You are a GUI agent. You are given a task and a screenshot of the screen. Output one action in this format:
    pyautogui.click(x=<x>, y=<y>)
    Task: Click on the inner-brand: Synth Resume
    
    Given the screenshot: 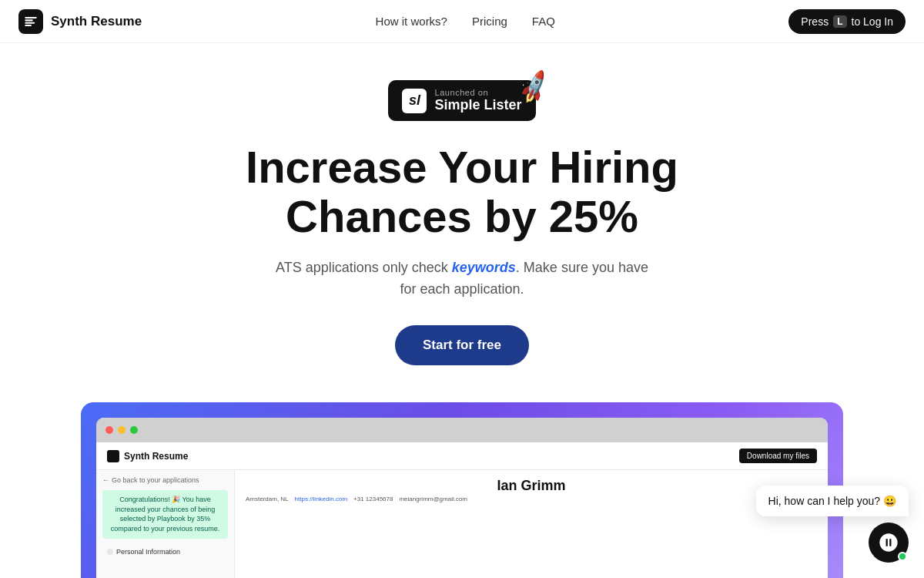 What is the action you would take?
    pyautogui.click(x=148, y=456)
    